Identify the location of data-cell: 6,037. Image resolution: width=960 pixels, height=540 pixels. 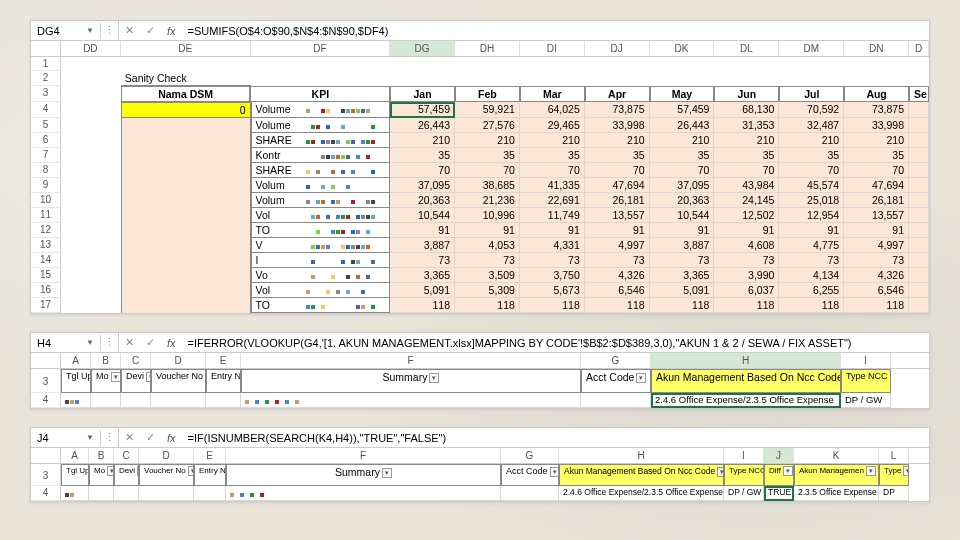
(746, 290).